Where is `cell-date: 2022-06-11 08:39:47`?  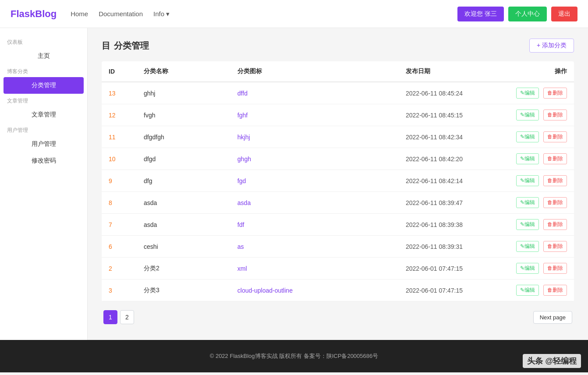
cell-date: 2022-06-11 08:39:47 is located at coordinates (447, 203).